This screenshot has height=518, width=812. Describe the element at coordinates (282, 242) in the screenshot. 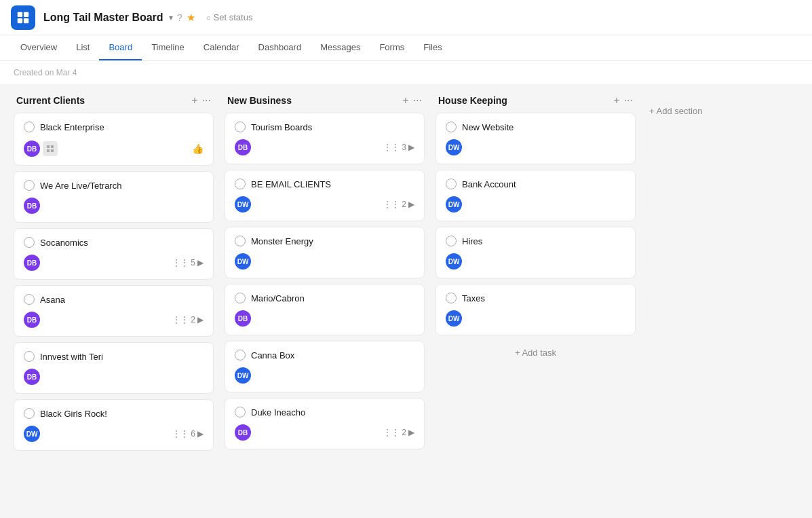

I see `card-name: Monster Energy` at that location.